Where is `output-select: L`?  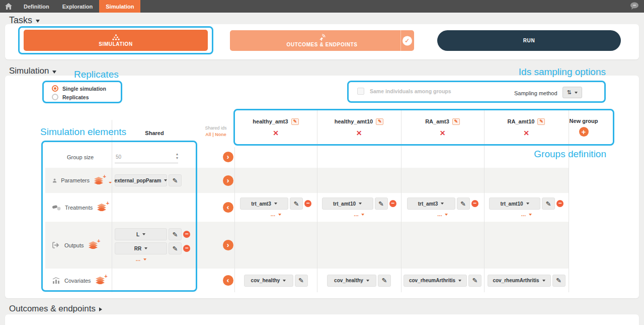 output-select: L is located at coordinates (141, 234).